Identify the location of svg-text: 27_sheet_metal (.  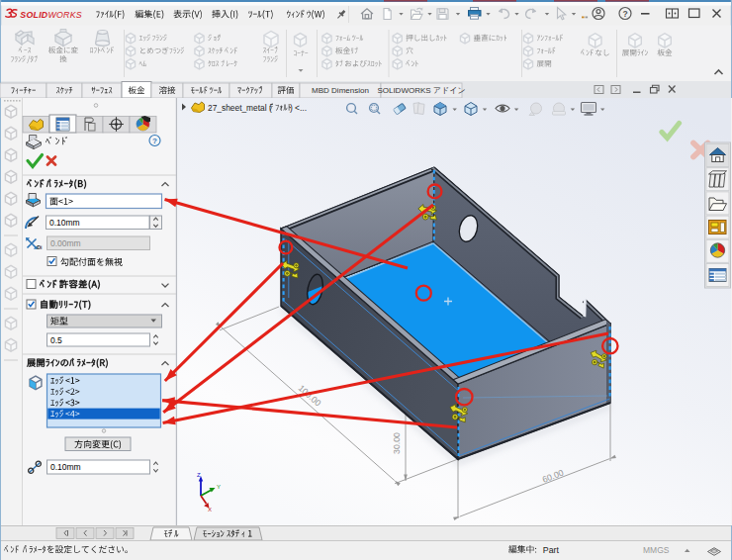
(239, 108).